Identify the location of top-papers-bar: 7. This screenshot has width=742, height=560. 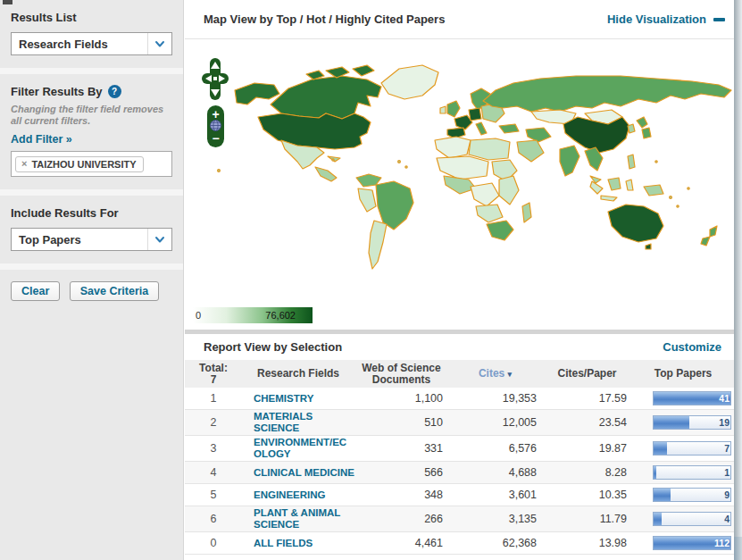
(692, 448).